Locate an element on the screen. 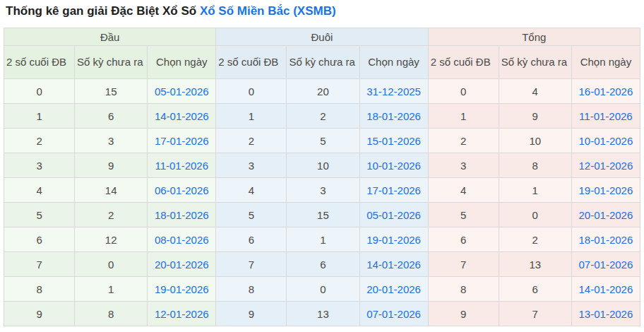  col-header-gap-count: Số kỳ chưa ra is located at coordinates (535, 62).